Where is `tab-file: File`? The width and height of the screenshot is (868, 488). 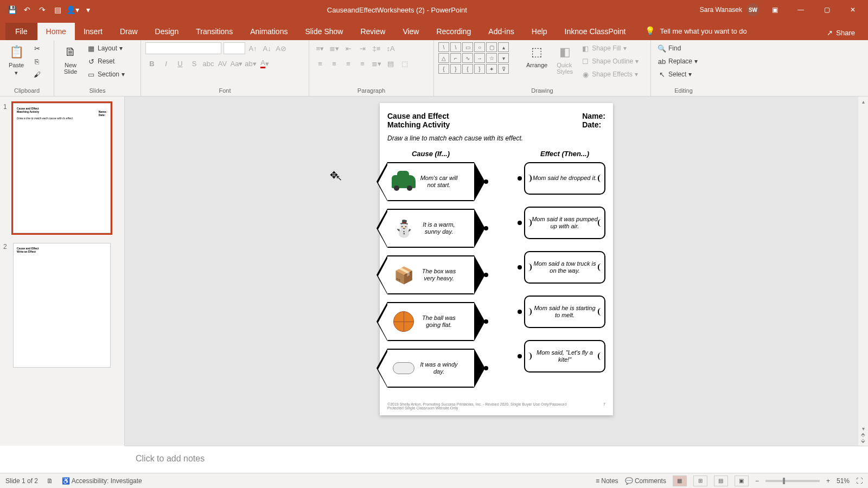 tab-file: File is located at coordinates (22, 31).